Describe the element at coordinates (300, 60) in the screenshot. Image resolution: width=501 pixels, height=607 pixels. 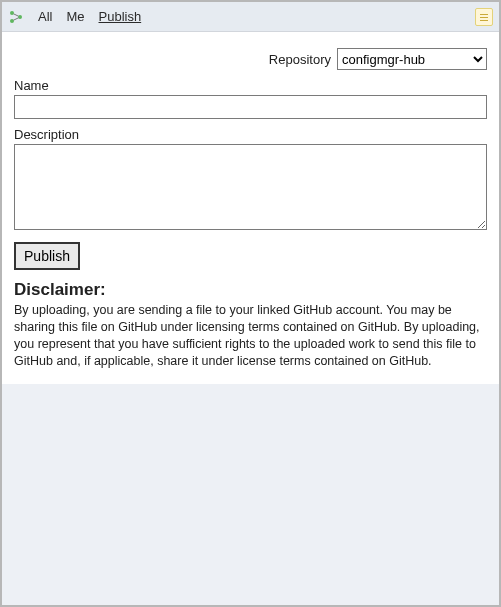
I see `repository-label: Repository` at that location.